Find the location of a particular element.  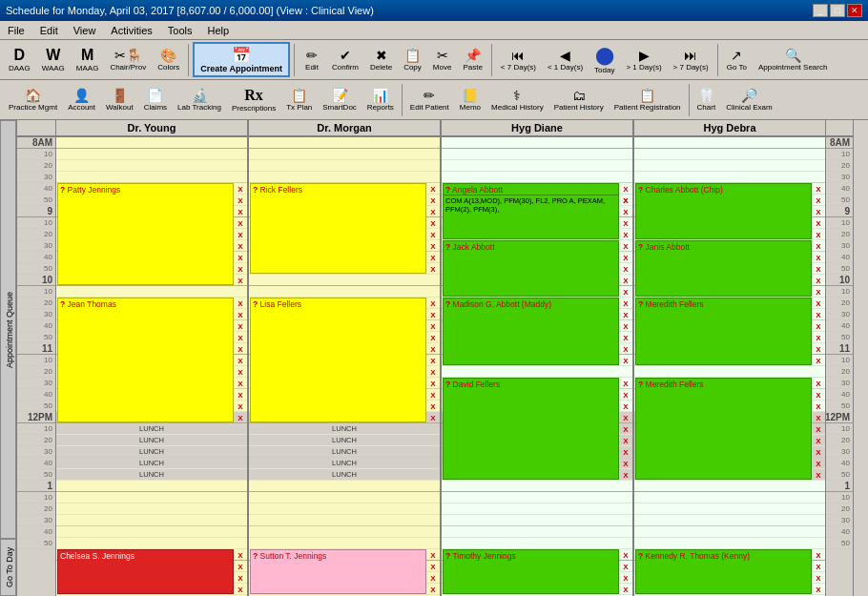

appt-queue-tab: Appointment Queue is located at coordinates (8, 330).